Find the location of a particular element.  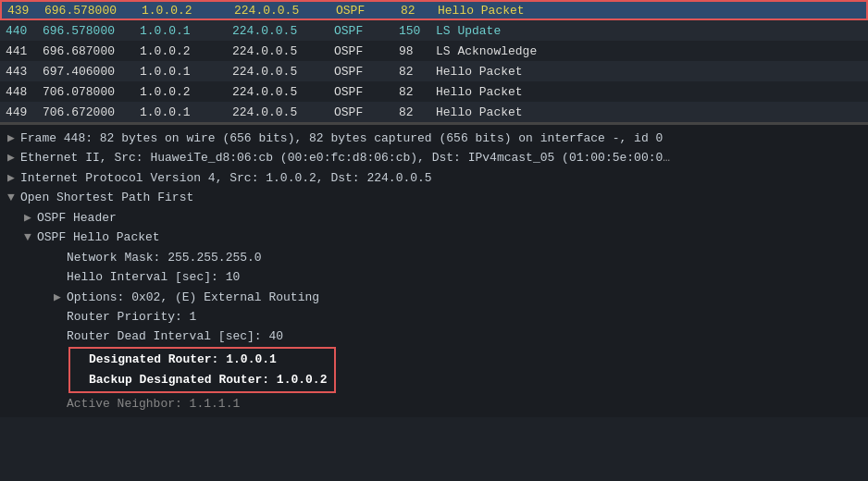

active-neighbor-text: Active Neighbor: 1.1.1.1 is located at coordinates (154, 403).